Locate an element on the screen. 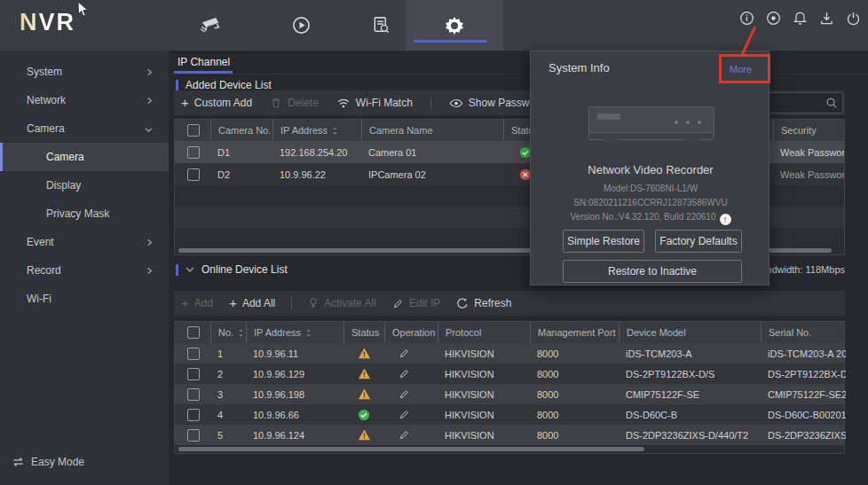 Image resolution: width=868 pixels, height=485 pixels. sidebar-item-label: System is located at coordinates (31, 72).